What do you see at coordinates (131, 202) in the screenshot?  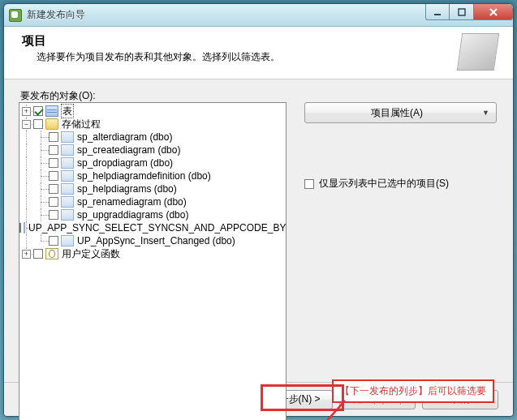 I see `tree-node-label: sp_renamediagram (dbo)` at bounding box center [131, 202].